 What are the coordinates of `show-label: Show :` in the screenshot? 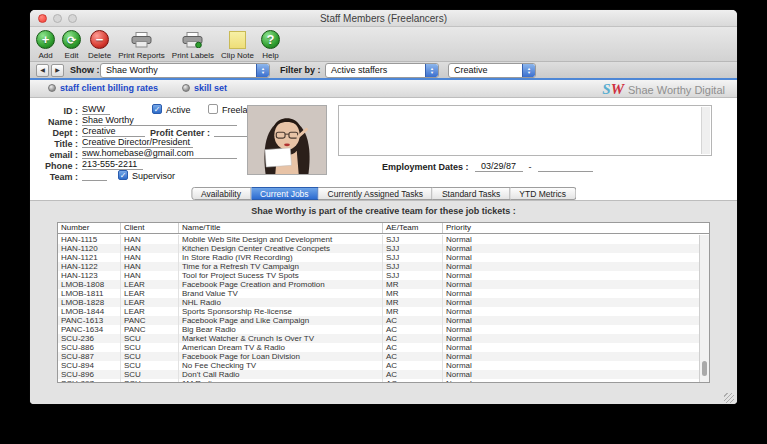 It's located at (85, 70).